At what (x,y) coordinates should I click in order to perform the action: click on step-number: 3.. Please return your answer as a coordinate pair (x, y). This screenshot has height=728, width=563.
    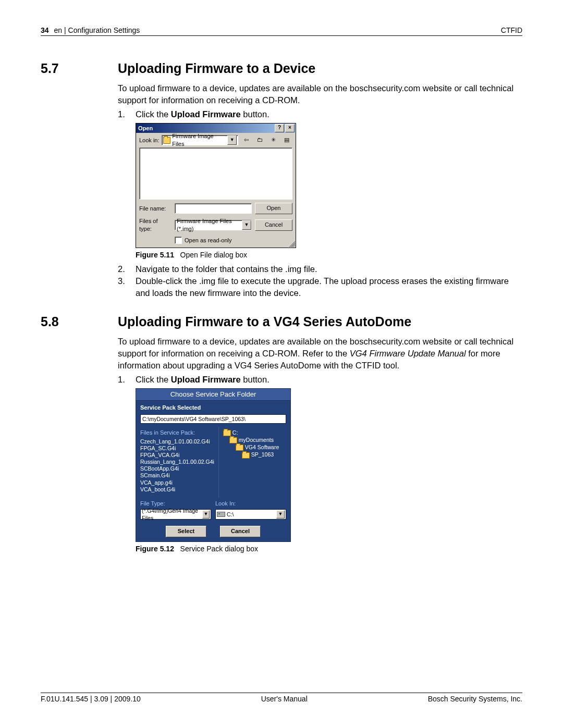
    Looking at the image, I should click on (127, 287).